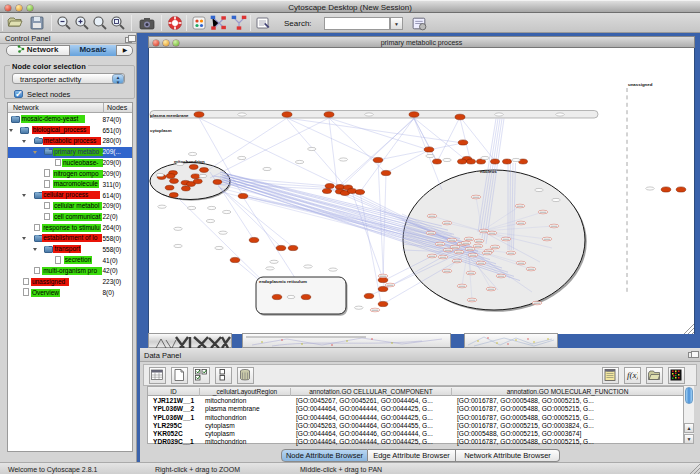 This screenshot has width=700, height=474. What do you see at coordinates (170, 116) in the screenshot?
I see `svg-text: plasma membrane` at bounding box center [170, 116].